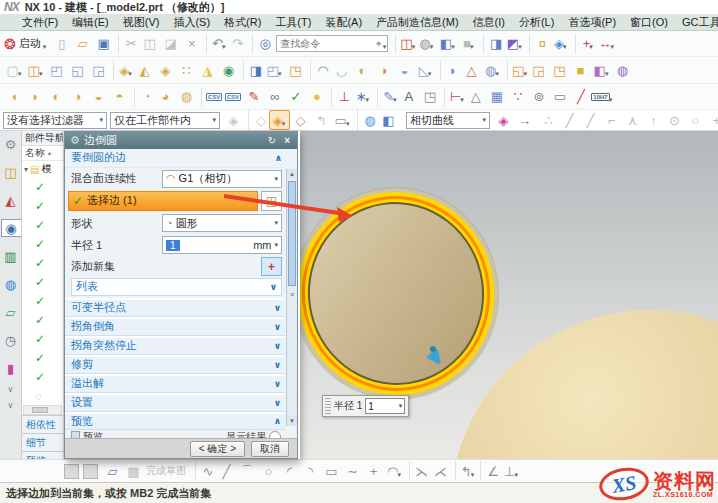 Image resolution: width=718 pixels, height=503 pixels. What do you see at coordinates (278, 158) in the screenshot?
I see `chevron-up-icon: ∧` at bounding box center [278, 158].